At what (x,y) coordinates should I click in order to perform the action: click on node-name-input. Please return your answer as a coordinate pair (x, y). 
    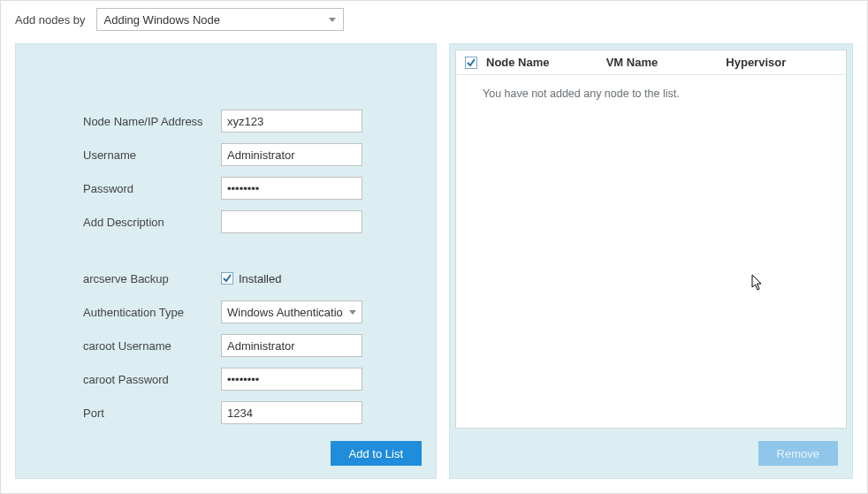
    Looking at the image, I should click on (292, 121).